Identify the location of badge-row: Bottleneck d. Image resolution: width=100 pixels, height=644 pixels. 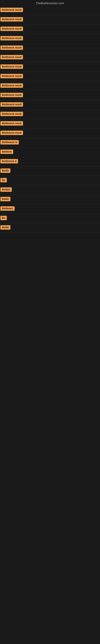
(50, 162).